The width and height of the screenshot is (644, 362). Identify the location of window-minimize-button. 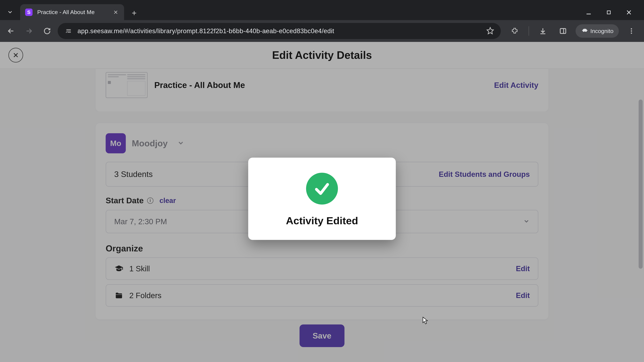
(588, 12).